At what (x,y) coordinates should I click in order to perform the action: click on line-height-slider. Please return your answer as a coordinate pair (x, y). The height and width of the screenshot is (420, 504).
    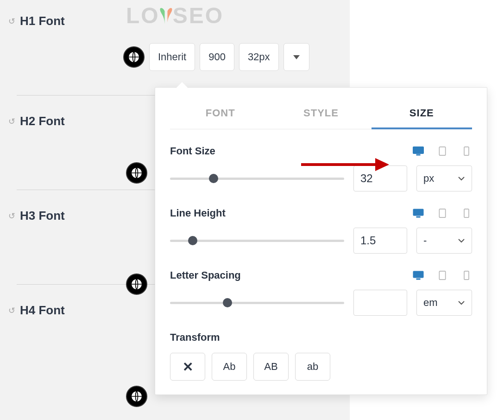
    Looking at the image, I should click on (257, 241).